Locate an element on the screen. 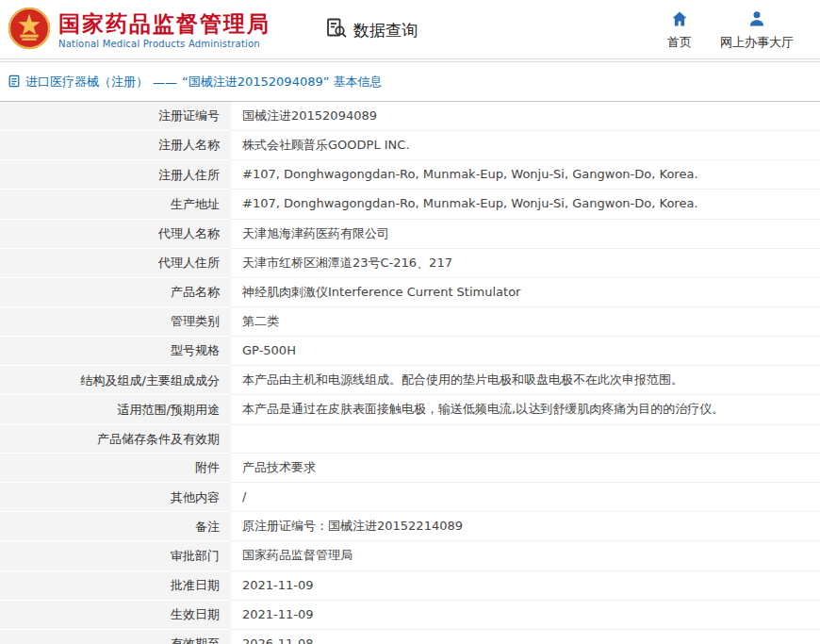  row-label: 附件 is located at coordinates (115, 468).